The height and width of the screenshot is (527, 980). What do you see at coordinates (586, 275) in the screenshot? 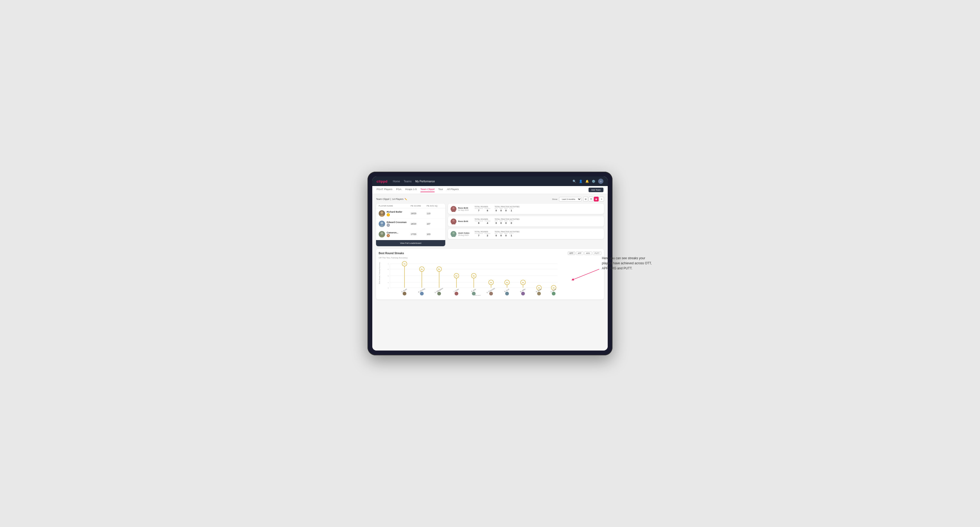
I see `annotation-arrow` at bounding box center [586, 275].